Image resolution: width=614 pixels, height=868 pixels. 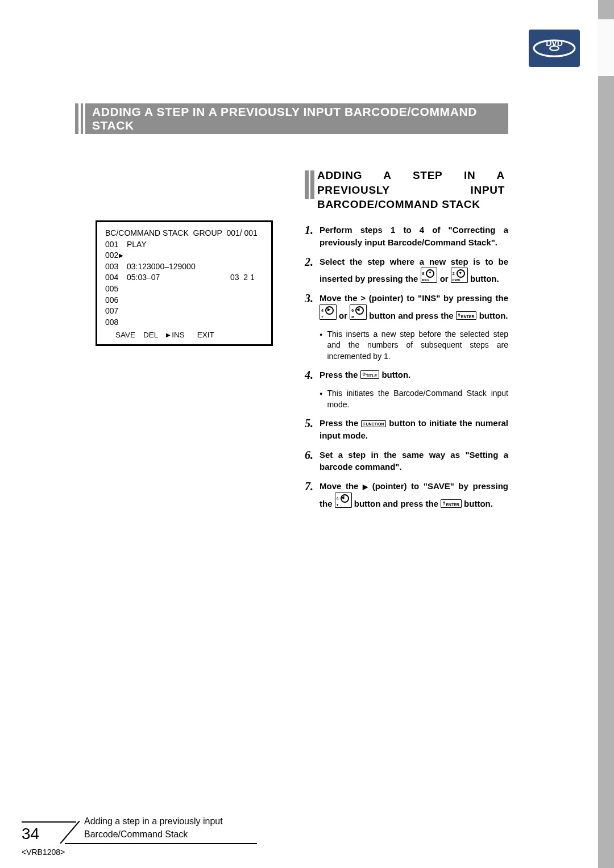 What do you see at coordinates (414, 461) in the screenshot?
I see `step-6-body: Set a step in the same way as "Setting a…` at bounding box center [414, 461].